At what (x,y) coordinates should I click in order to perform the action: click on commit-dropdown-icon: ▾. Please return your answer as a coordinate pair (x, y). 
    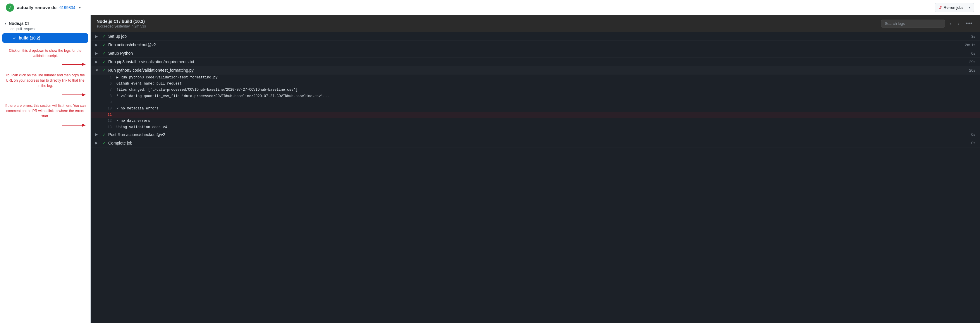
    Looking at the image, I should click on (80, 8).